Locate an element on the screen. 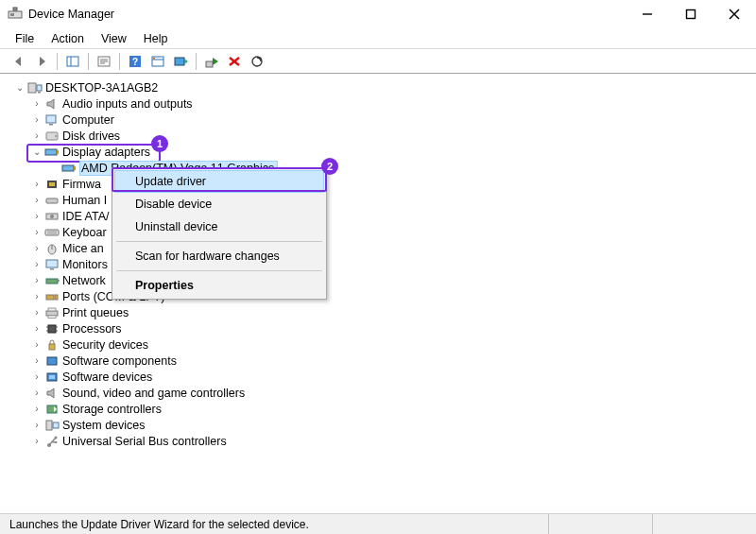 The width and height of the screenshot is (756, 534). context-menu-item-update-driver: Update driver is located at coordinates (219, 181).